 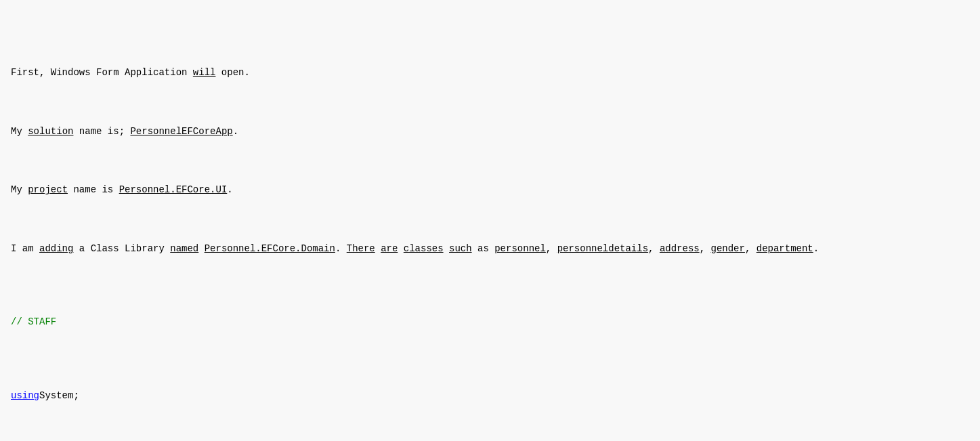 What do you see at coordinates (490, 73) in the screenshot?
I see `line-1: First, Windows Form Application will ope…` at bounding box center [490, 73].